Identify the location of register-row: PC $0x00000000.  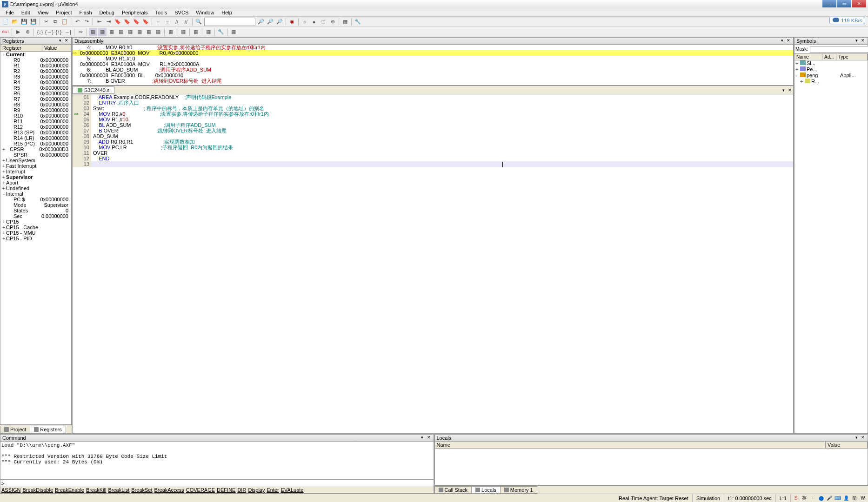
(36, 199).